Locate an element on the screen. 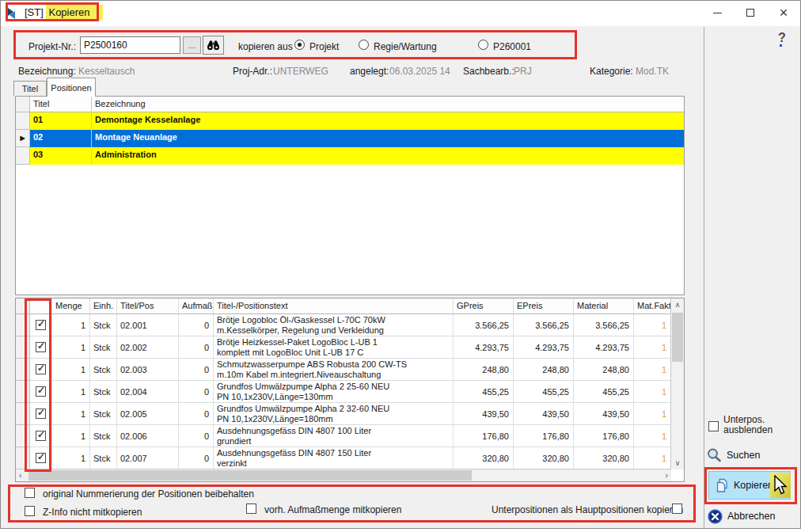  title-row-02-selected: ▶ 02 Montage Neuanlage is located at coordinates (350, 139).